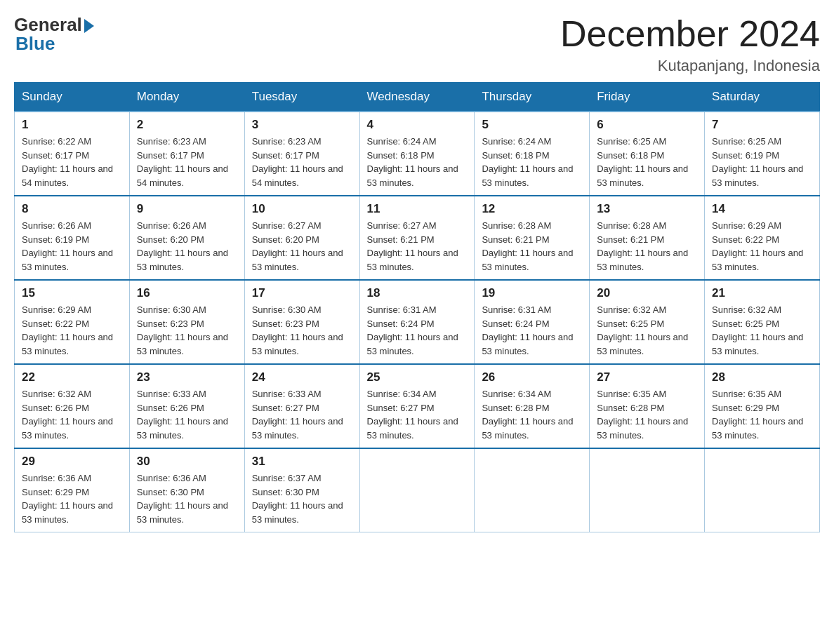 The width and height of the screenshot is (834, 644). I want to click on calendar-header-row: SundayMondayTuesdayWednesdayThursdayFrid…, so click(417, 98).